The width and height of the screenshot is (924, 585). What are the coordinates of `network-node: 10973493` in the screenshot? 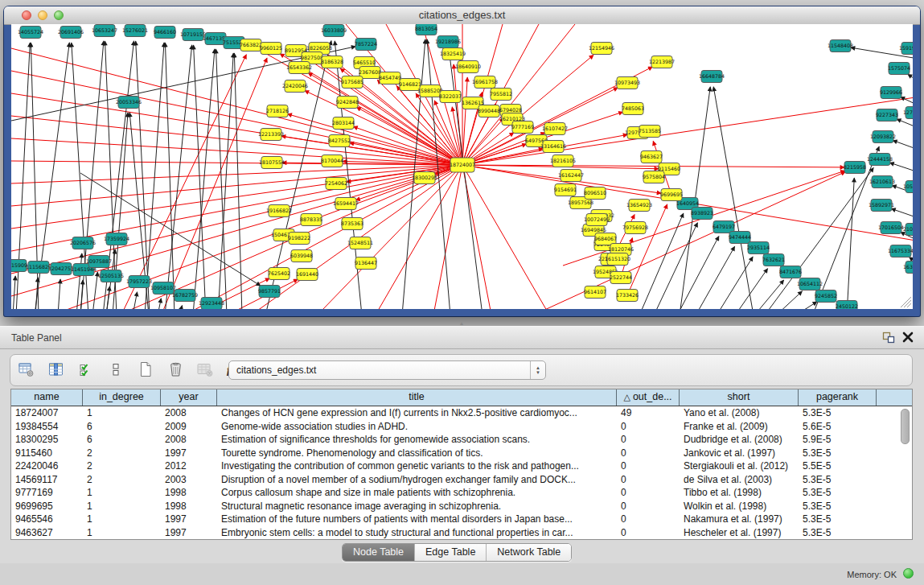 It's located at (627, 84).